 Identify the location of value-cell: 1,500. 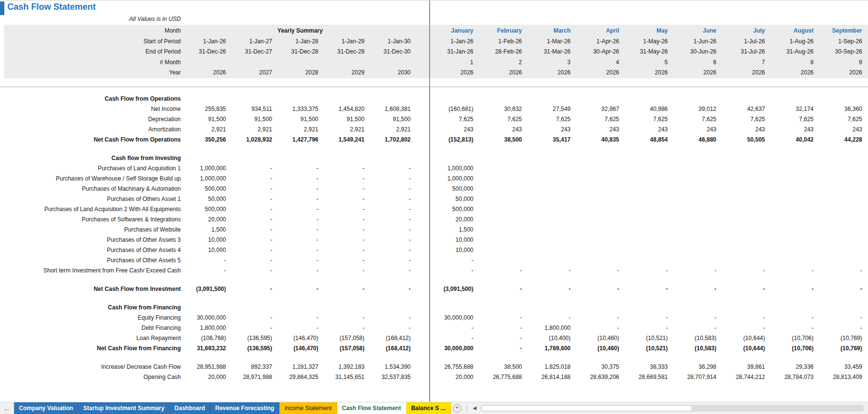
(208, 230).